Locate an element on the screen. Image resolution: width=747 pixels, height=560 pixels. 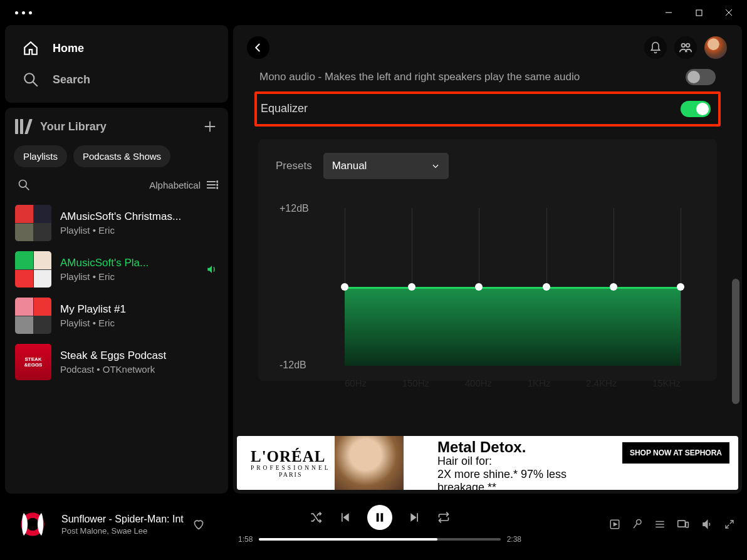
filter-chip-playlists: Playlists is located at coordinates (40, 157).